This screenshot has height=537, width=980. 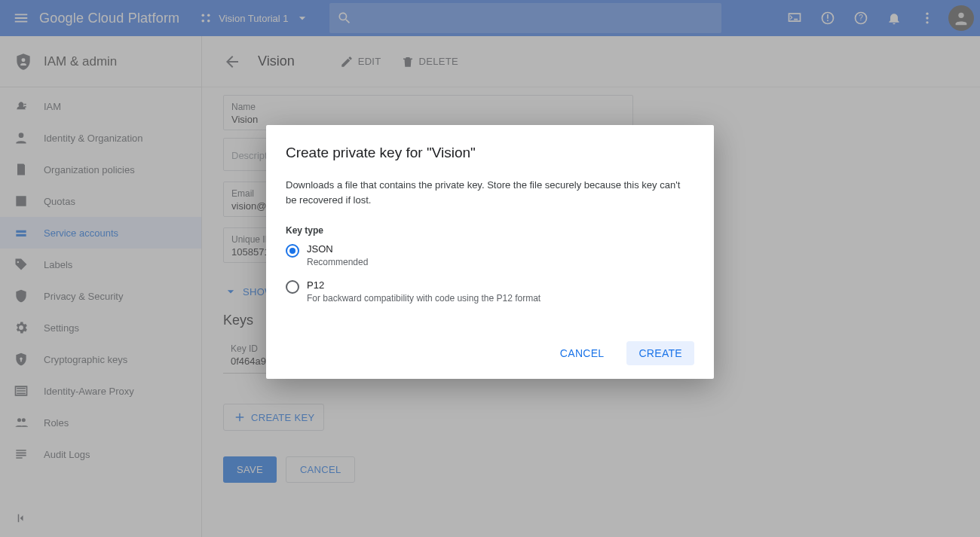 What do you see at coordinates (490, 153) in the screenshot?
I see `dialog-title: Create private key for "Vision"` at bounding box center [490, 153].